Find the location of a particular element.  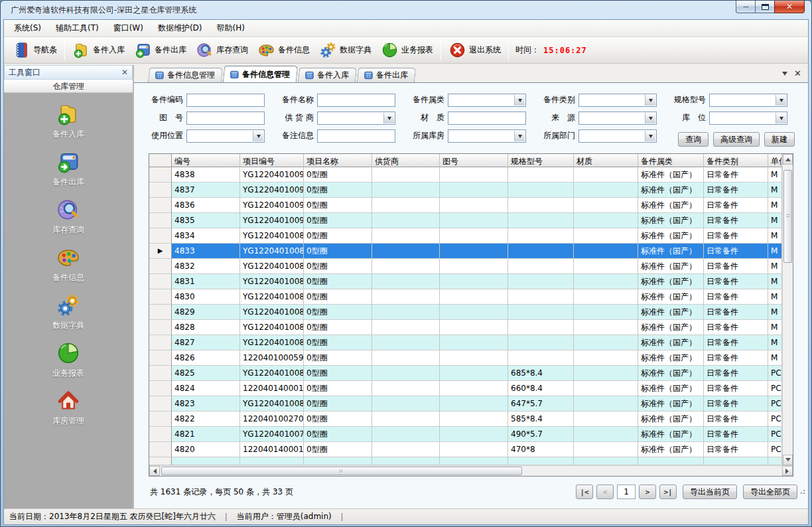

table-row: 4832YG122040100870型圈标准件（国产）日常备件M is located at coordinates (466, 267).